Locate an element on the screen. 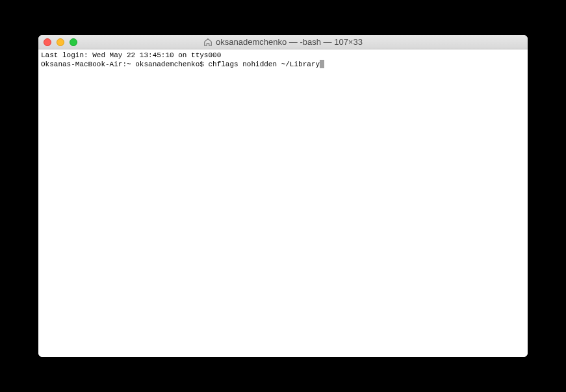 This screenshot has height=392, width=566. window-title-container: oksanademchenko — -bash — 107×33 is located at coordinates (283, 42).